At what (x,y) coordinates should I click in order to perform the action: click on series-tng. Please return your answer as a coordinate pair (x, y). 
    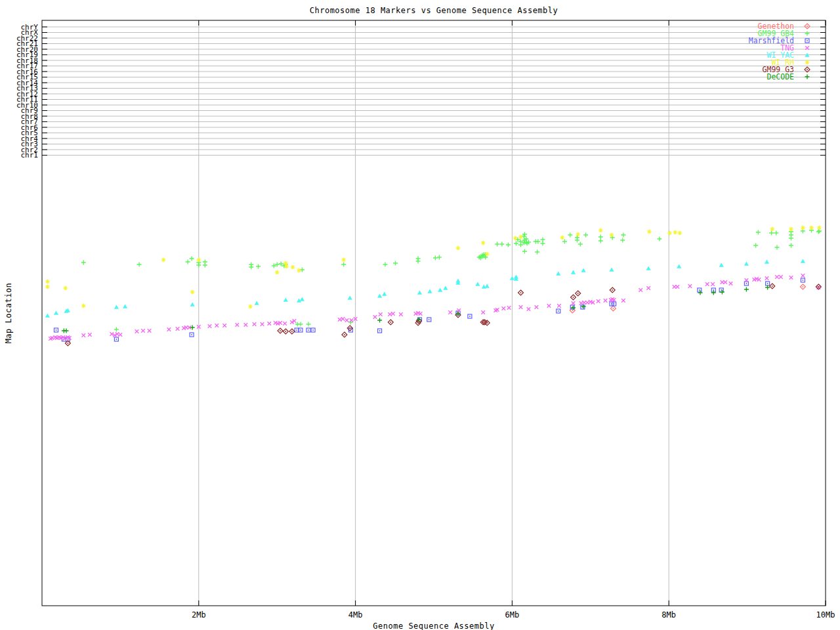
    Looking at the image, I should click on (434, 307).